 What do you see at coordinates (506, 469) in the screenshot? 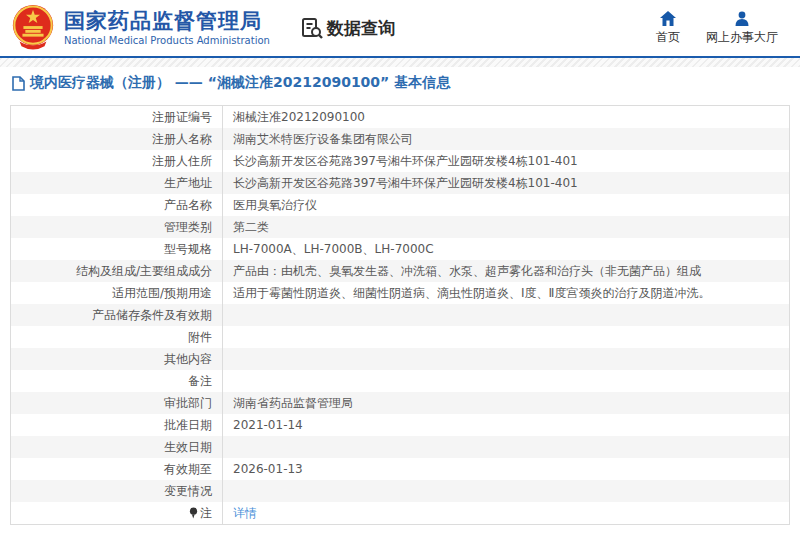
I see `row-value: 2026-01-13` at bounding box center [506, 469].